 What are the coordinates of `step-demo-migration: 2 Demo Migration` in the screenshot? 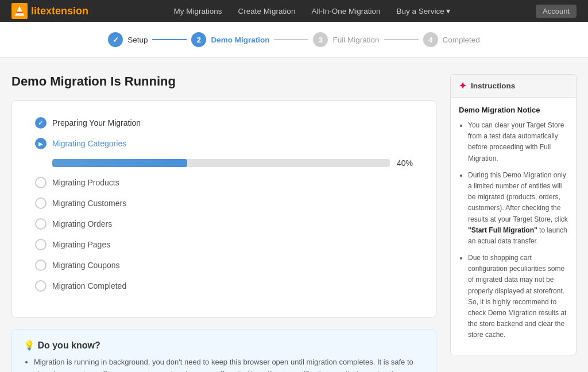 It's located at (230, 40).